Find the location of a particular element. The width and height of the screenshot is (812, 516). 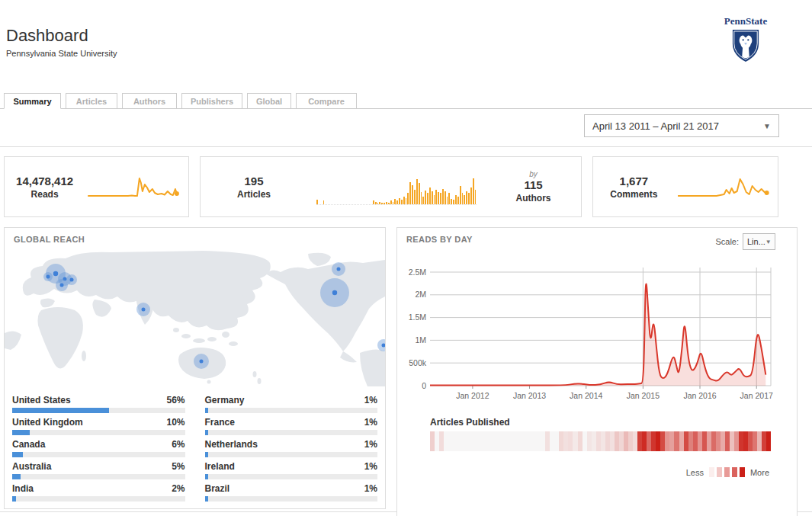

tab-publishers: Publishers is located at coordinates (212, 101).